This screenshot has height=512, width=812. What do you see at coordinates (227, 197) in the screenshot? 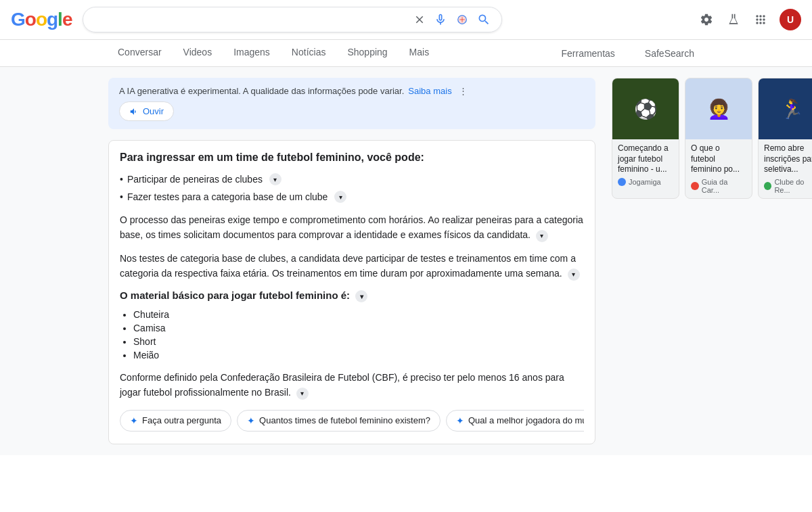
I see `list-text-2: Fazer testes para a categoria base de um…` at bounding box center [227, 197].